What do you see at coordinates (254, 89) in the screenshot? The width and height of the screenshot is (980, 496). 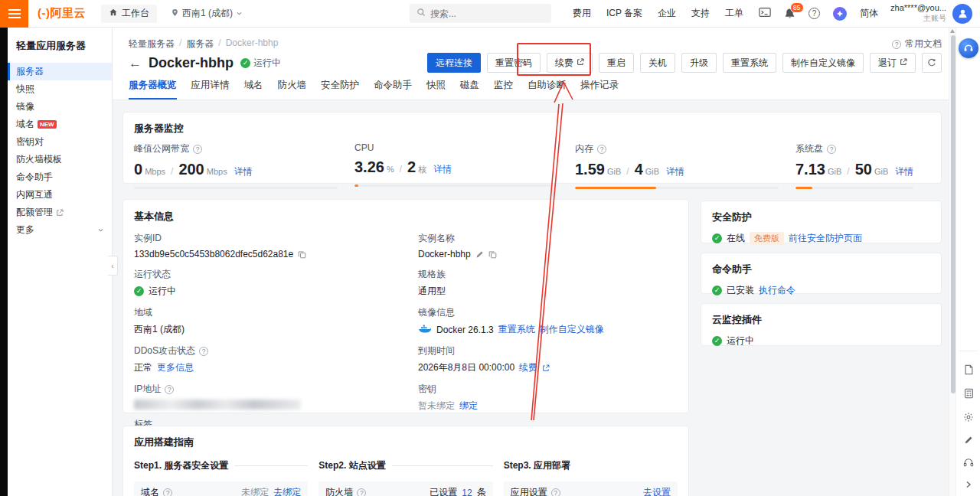 I see `tab-domain: 域名` at bounding box center [254, 89].